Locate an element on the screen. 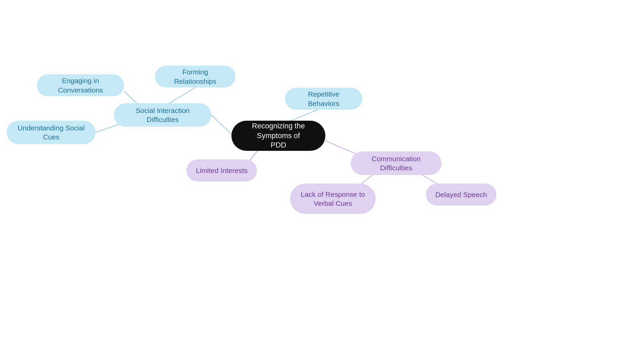 This screenshot has width=644, height=363. engaging-conversations-node: Engaging in Conversations is located at coordinates (80, 85).